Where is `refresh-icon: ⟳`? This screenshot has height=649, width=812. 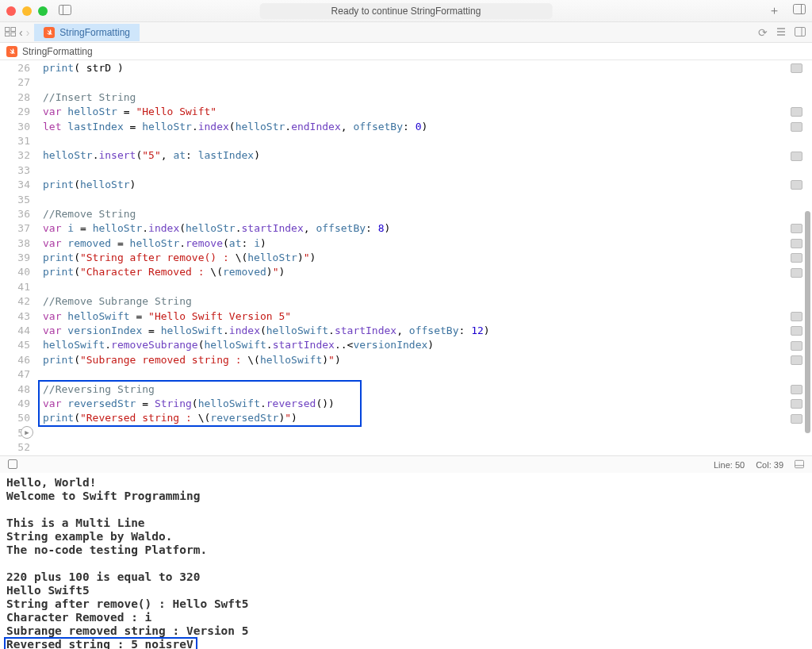
refresh-icon: ⟳ is located at coordinates (763, 33).